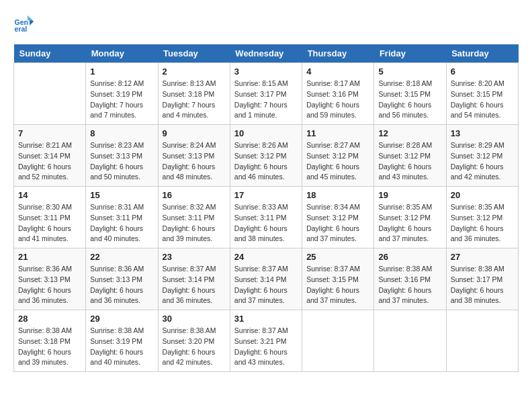  I want to click on day-info: Sunrise: 8:37 AM Sunset: 3:15 PM Dayligh…, so click(338, 285).